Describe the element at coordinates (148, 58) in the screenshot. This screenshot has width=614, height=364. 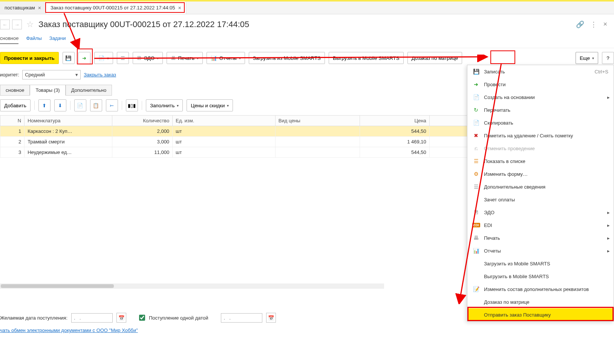
I see `edo-button: 🖹ЭДО▾` at that location.